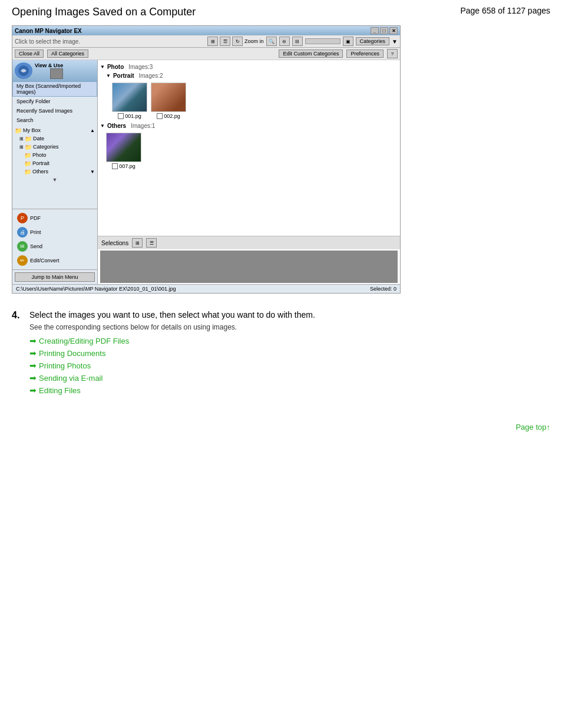  Describe the element at coordinates (365, 54) in the screenshot. I see `preferences-button: Preferences` at that location.